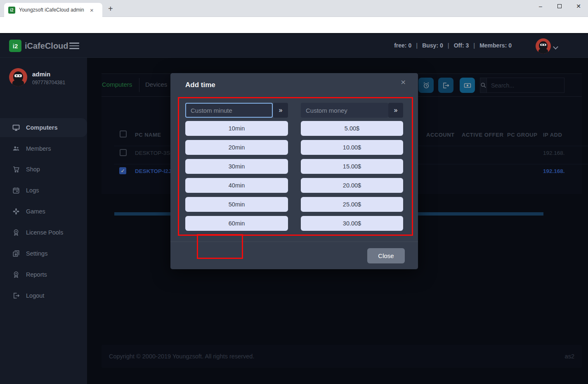 The width and height of the screenshot is (588, 384). What do you see at coordinates (35, 211) in the screenshot?
I see `sidebar-item-label: Games` at bounding box center [35, 211].